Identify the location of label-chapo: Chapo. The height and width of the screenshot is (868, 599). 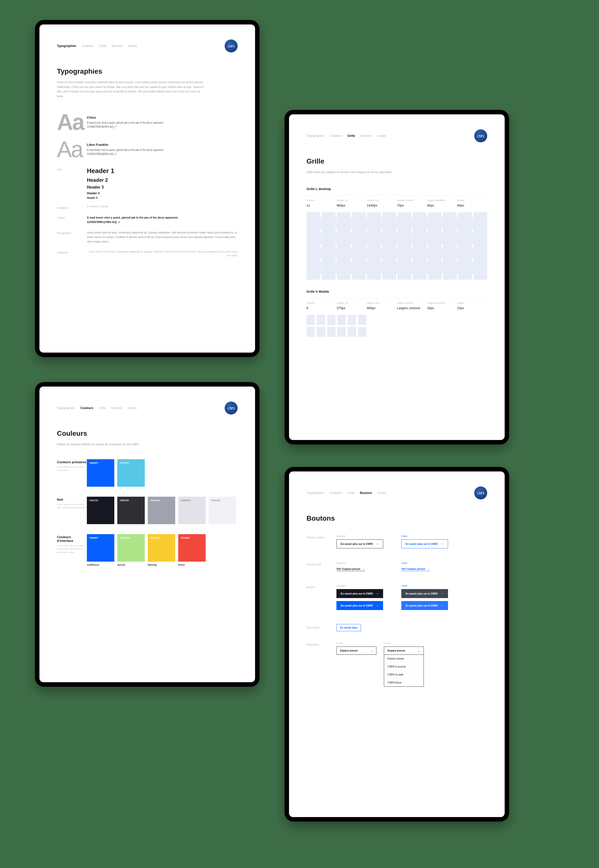
(72, 217).